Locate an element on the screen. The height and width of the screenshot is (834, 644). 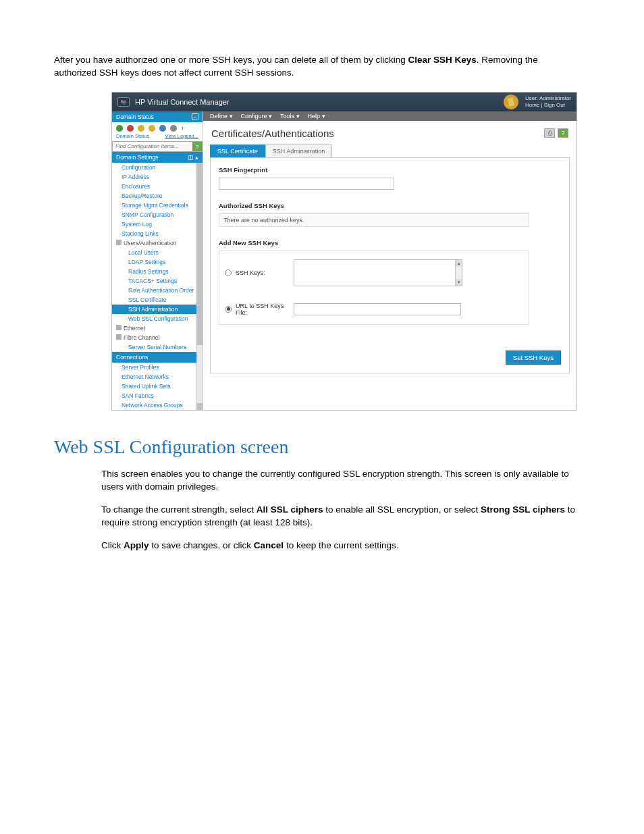
page-title: Certificates/Authentications is located at coordinates (273, 134).